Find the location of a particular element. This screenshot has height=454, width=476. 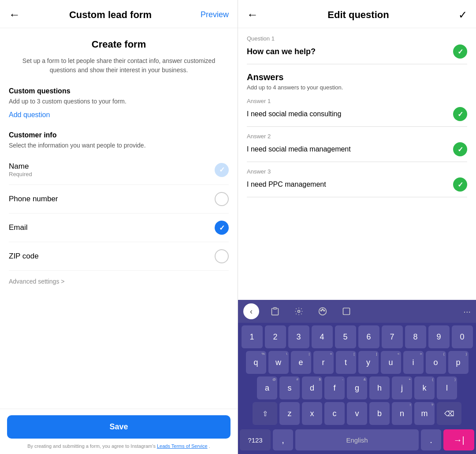

page-title-right: Edit question is located at coordinates (358, 15).